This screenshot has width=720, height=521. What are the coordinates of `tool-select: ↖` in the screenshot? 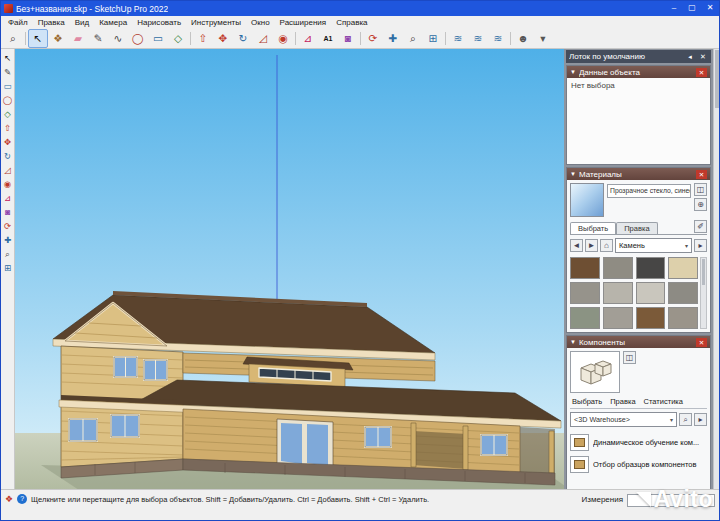 It's located at (38, 38).